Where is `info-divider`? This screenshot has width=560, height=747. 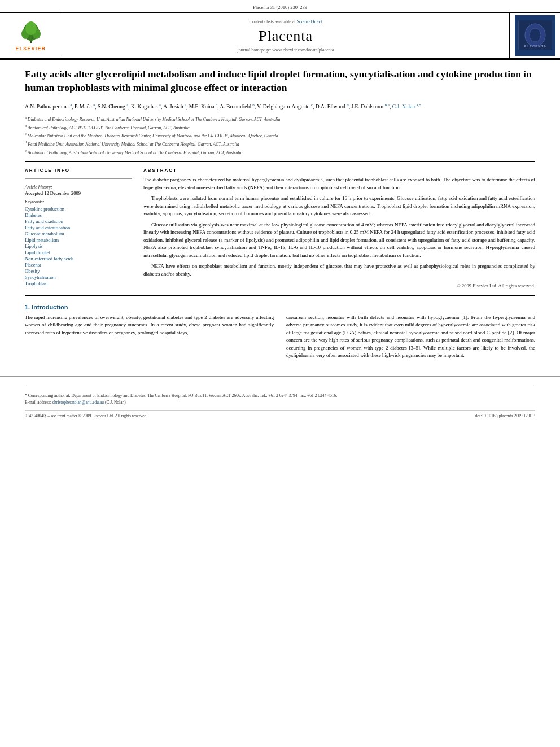 info-divider is located at coordinates (78, 178).